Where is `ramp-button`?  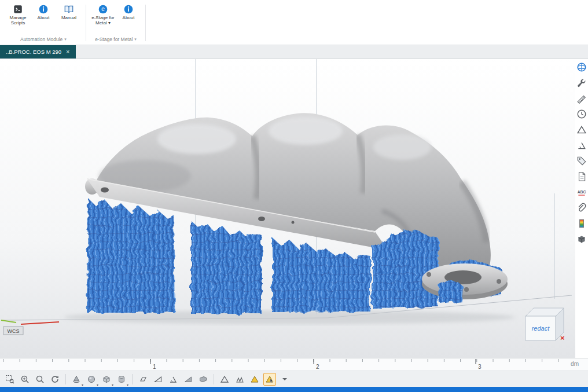
ramp-button is located at coordinates (188, 379).